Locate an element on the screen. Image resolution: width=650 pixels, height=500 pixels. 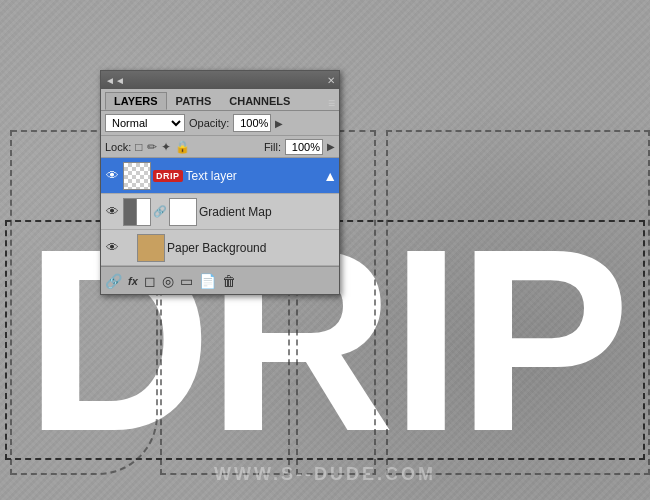
lock-position-icon: ✦ is located at coordinates (166, 147).